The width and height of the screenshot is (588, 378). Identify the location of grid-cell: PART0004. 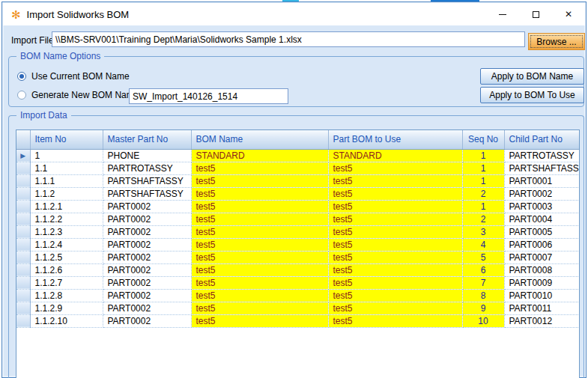
(542, 219).